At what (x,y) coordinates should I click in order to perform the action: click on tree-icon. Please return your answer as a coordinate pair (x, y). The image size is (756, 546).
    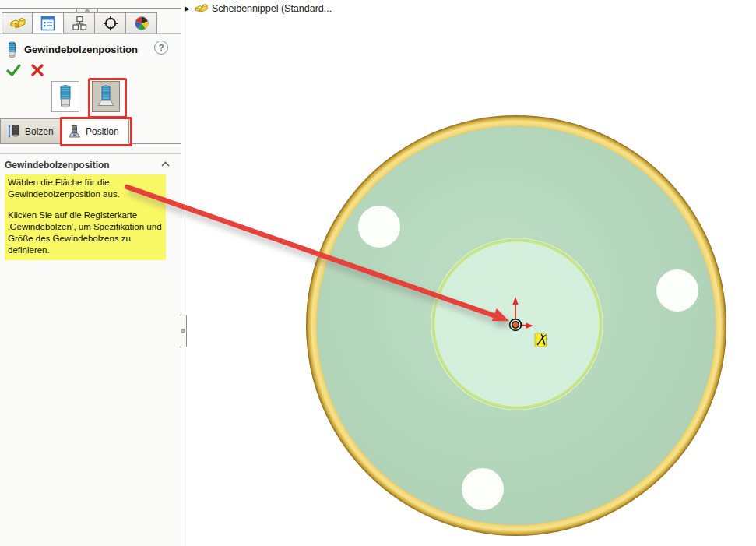
    Looking at the image, I should click on (79, 23).